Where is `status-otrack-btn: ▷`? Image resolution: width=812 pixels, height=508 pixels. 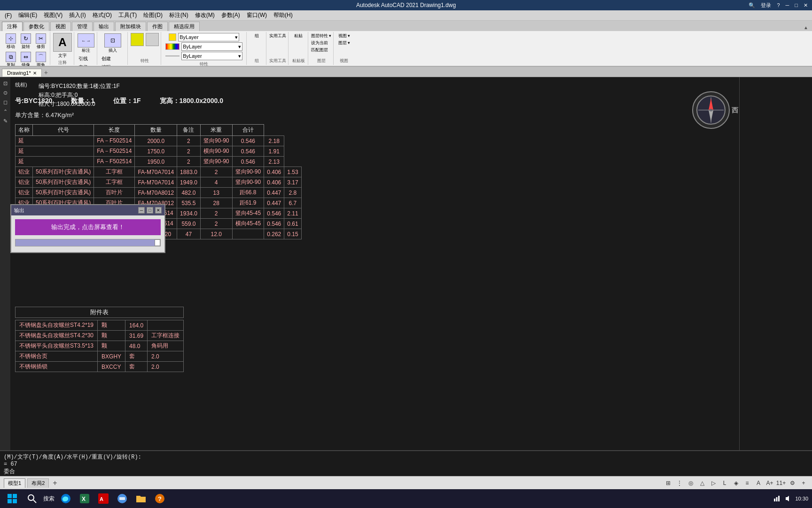
status-otrack-btn: ▷ is located at coordinates (713, 483).